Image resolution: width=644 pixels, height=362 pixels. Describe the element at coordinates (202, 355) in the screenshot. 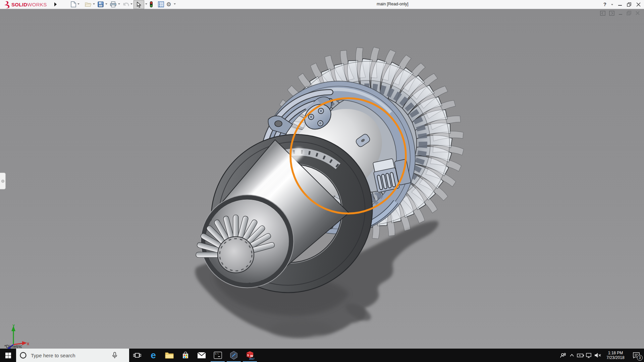

I see `mail-icon` at that location.